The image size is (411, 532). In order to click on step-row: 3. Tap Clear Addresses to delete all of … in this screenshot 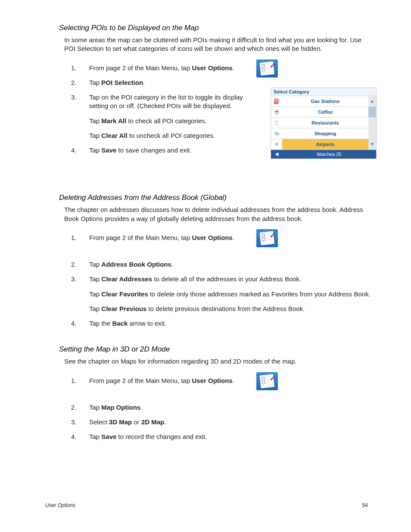, I will do `click(226, 294)`.